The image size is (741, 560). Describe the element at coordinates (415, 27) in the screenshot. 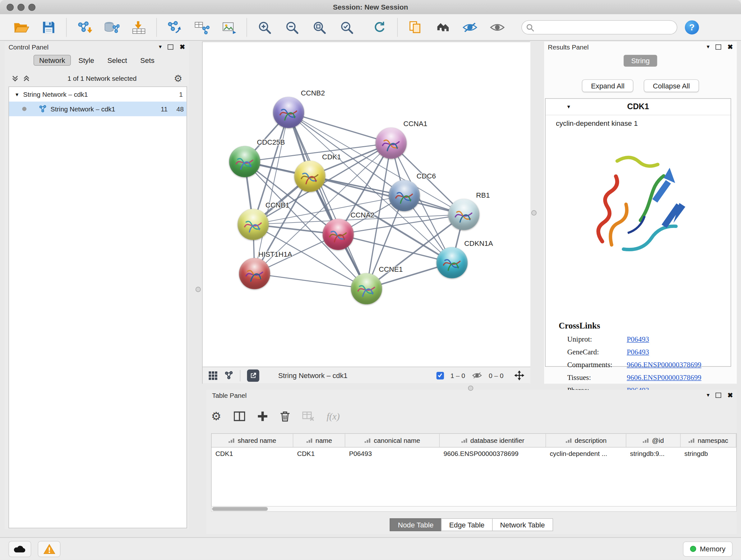

I see `copy-document-icon` at that location.